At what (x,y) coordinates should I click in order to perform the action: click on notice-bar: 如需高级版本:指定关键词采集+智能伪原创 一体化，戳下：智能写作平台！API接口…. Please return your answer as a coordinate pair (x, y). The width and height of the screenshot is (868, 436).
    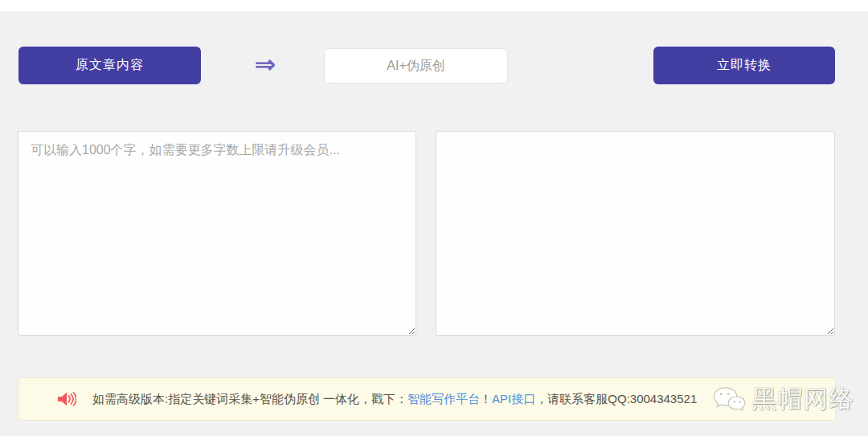
    Looking at the image, I should click on (427, 399).